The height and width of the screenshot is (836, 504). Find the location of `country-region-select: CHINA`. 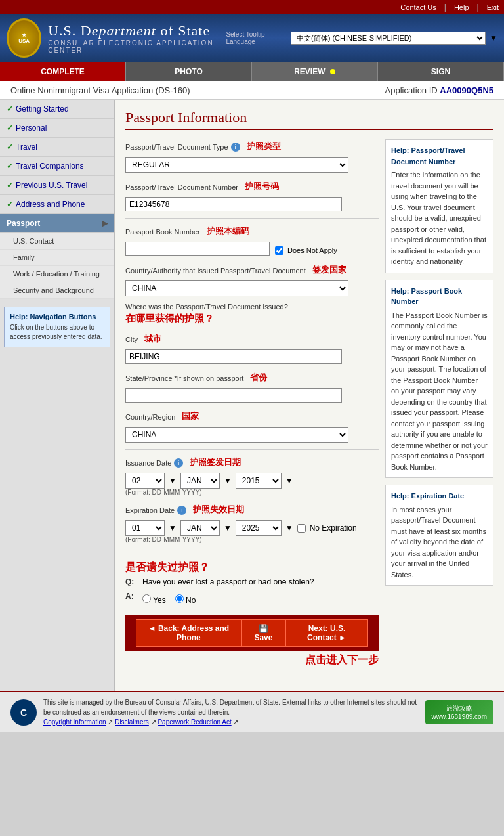

country-region-select: CHINA is located at coordinates (237, 435).